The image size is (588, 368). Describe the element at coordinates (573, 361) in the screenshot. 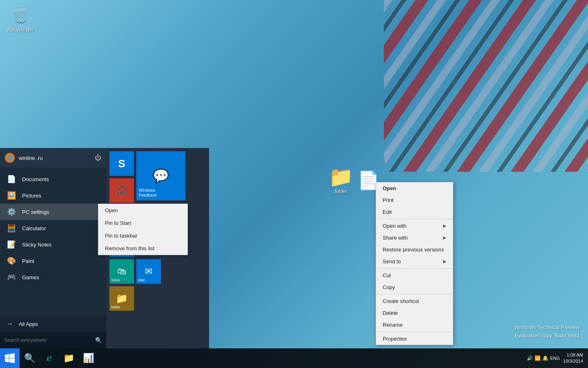

I see `clock-date: 10/3/2014` at that location.